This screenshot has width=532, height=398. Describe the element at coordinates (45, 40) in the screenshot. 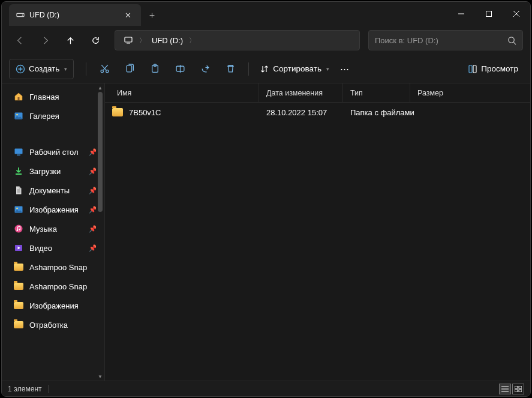

I see `forward-button` at that location.